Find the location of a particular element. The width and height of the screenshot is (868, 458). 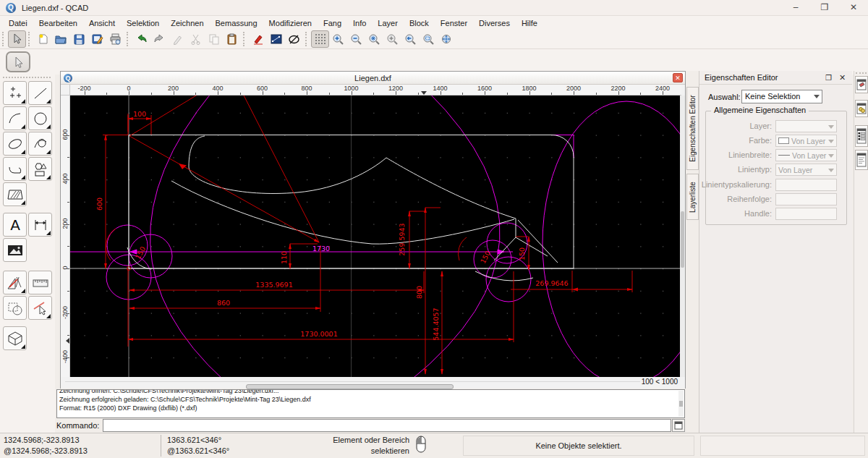

toggle-layer-list-button is located at coordinates (861, 109).